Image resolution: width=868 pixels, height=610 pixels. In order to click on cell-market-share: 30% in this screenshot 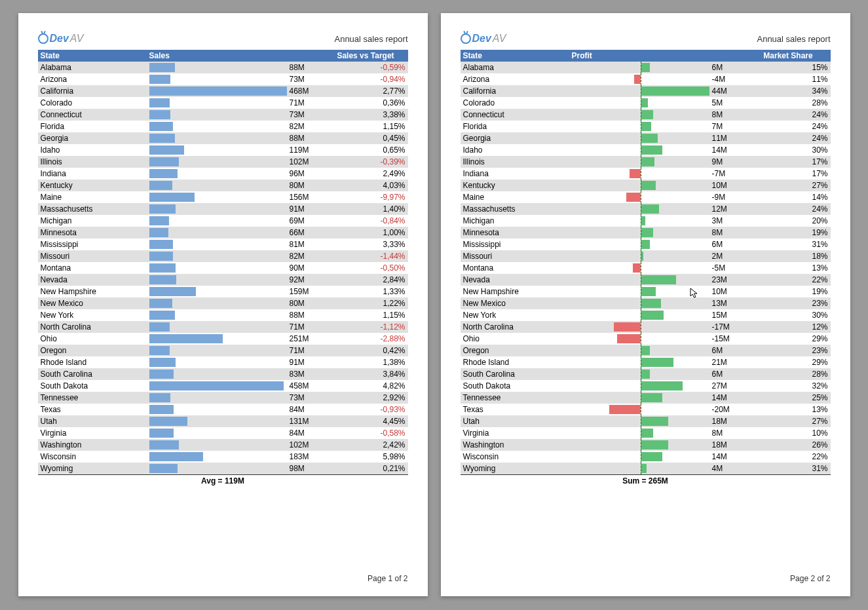, I will do `click(790, 150)`.